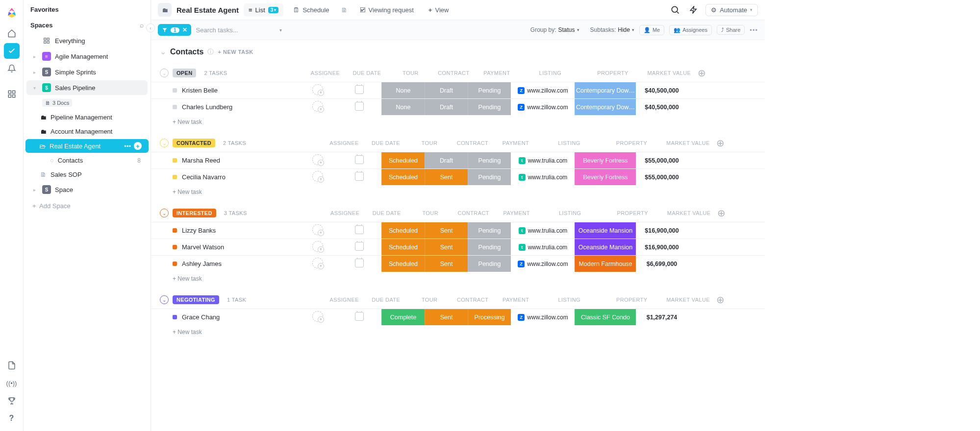 The width and height of the screenshot is (980, 431). I want to click on listing-cell: Zwww.zillow.com, so click(543, 263).